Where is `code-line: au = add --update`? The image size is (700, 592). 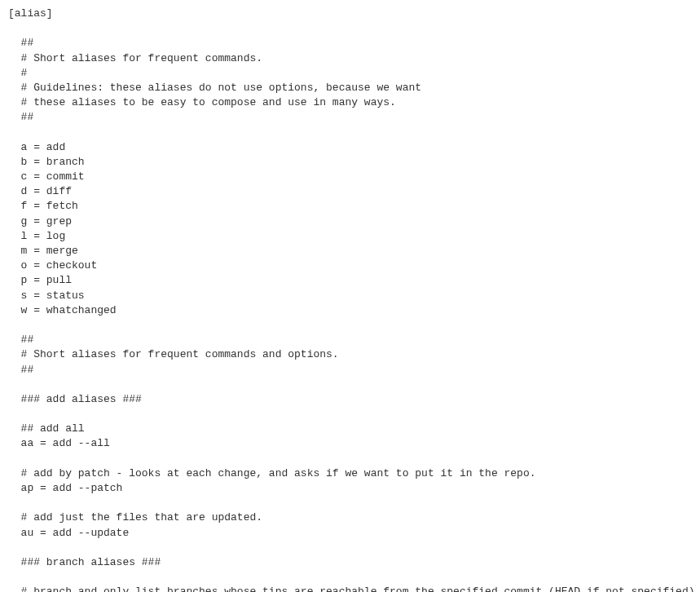
code-line: au = add --update is located at coordinates (350, 533).